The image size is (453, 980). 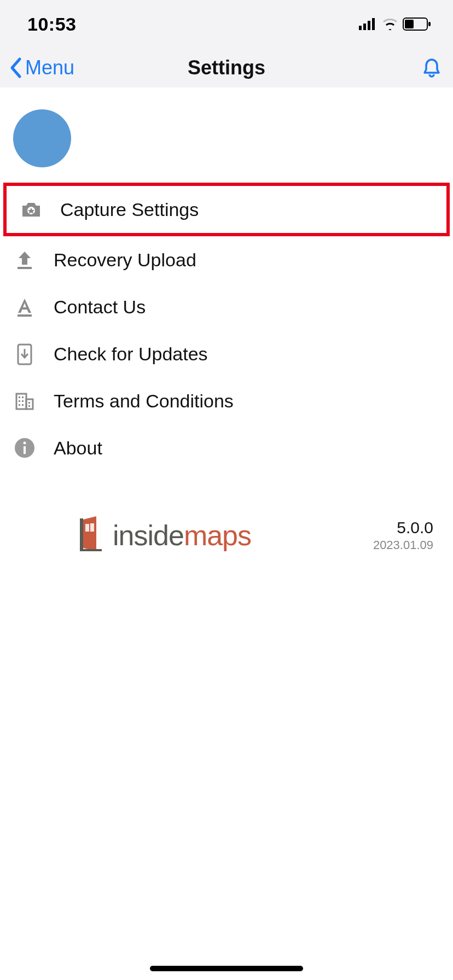 I want to click on home-indicator, so click(x=226, y=969).